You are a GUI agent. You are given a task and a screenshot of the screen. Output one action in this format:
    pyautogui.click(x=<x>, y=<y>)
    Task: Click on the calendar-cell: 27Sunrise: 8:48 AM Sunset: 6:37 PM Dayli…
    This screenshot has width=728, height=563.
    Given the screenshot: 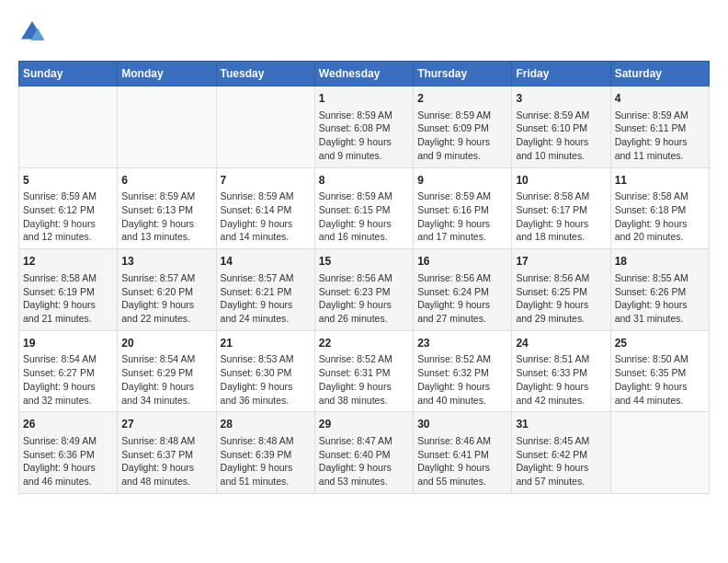 What is the action you would take?
    pyautogui.click(x=167, y=453)
    